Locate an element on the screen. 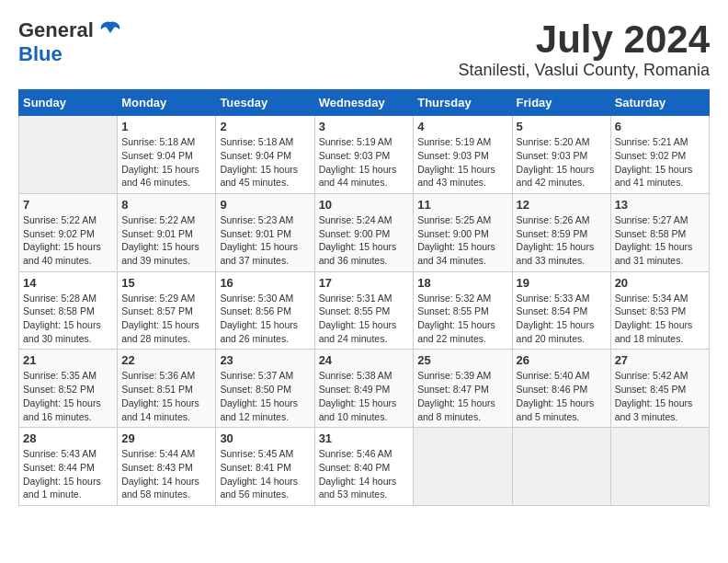  day-info: Sunrise: 5:39 AM Sunset: 8:47 PM Dayligh… is located at coordinates (462, 396).